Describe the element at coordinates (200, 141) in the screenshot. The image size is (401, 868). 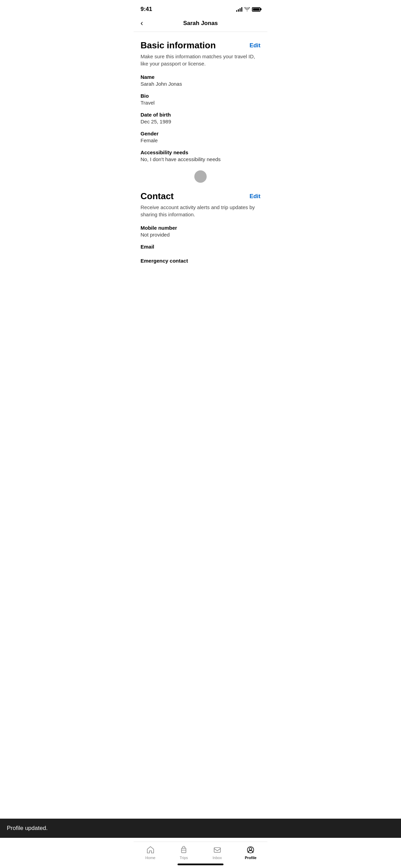
I see `field-gender-value: Female` at that location.